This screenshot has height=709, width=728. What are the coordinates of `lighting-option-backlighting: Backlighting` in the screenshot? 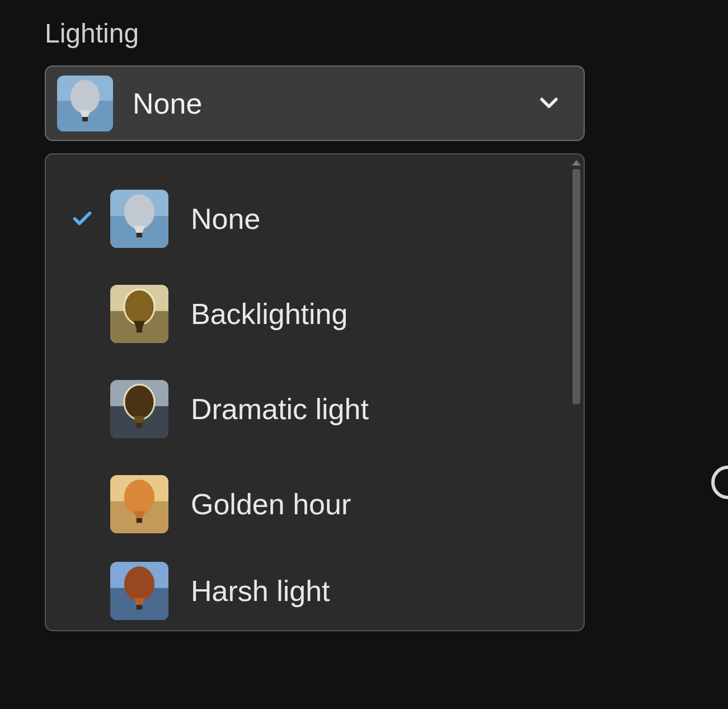 It's located at (314, 314).